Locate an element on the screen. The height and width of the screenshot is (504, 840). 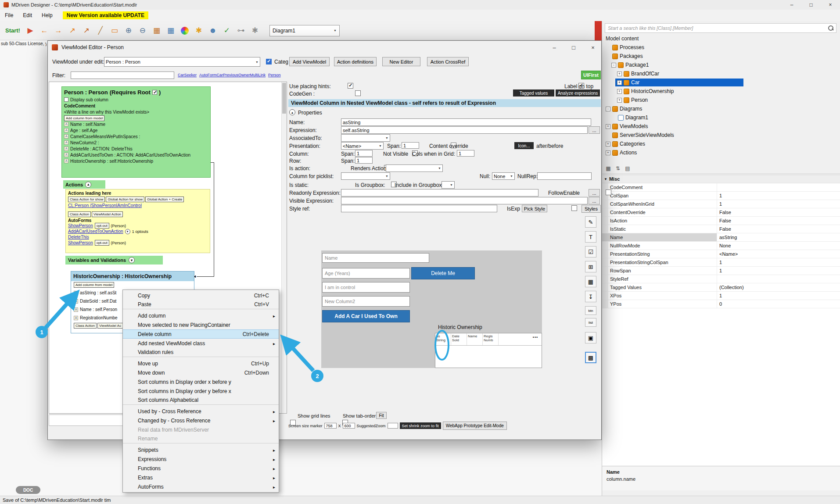
tree-expander-icon: - is located at coordinates (614, 65).